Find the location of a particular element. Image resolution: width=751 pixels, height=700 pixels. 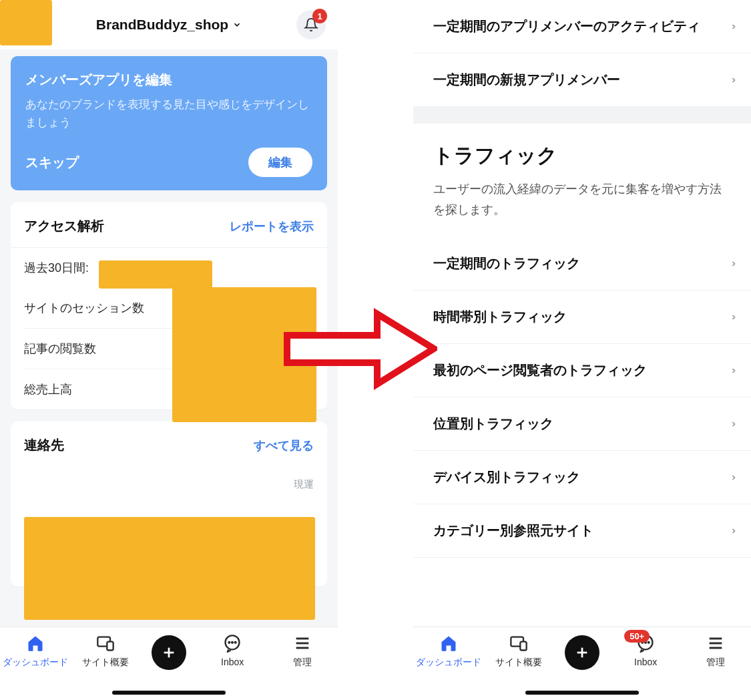

traffic-section-title: トラフィック is located at coordinates (582, 151).